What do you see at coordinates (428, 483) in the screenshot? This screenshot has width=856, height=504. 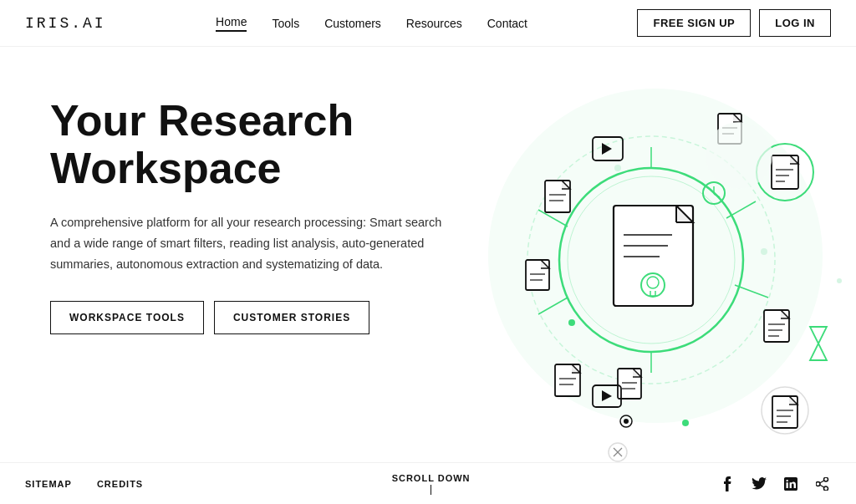 I see `footer-bar: SITEMAP CREDITS SCROLL DOWN` at bounding box center [428, 483].